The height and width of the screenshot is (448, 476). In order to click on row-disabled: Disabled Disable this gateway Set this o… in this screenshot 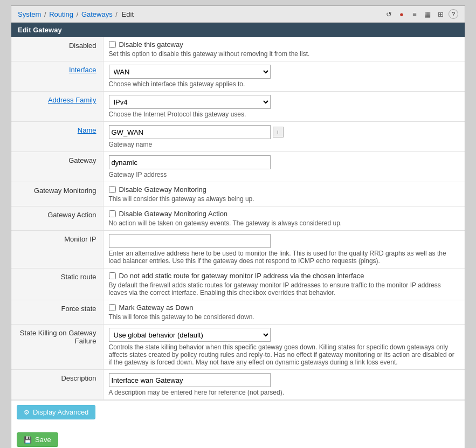, I will do `click(238, 50)`.